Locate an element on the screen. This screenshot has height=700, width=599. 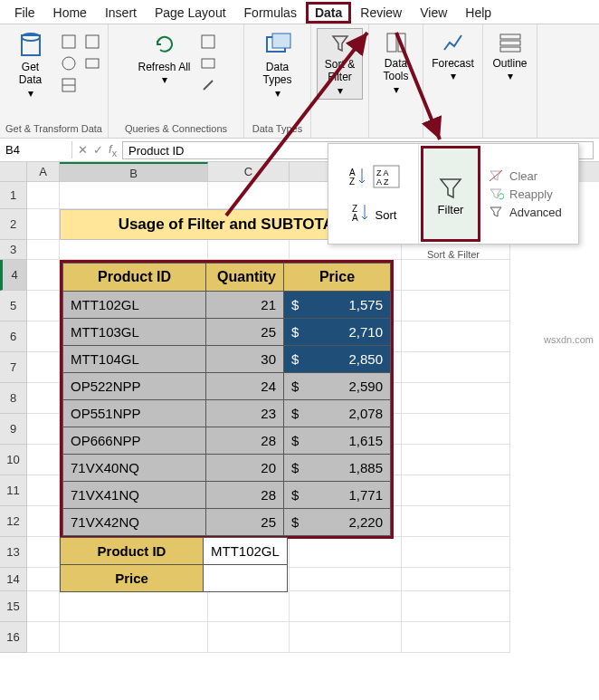
lookup-price-label: Price is located at coordinates (132, 579).